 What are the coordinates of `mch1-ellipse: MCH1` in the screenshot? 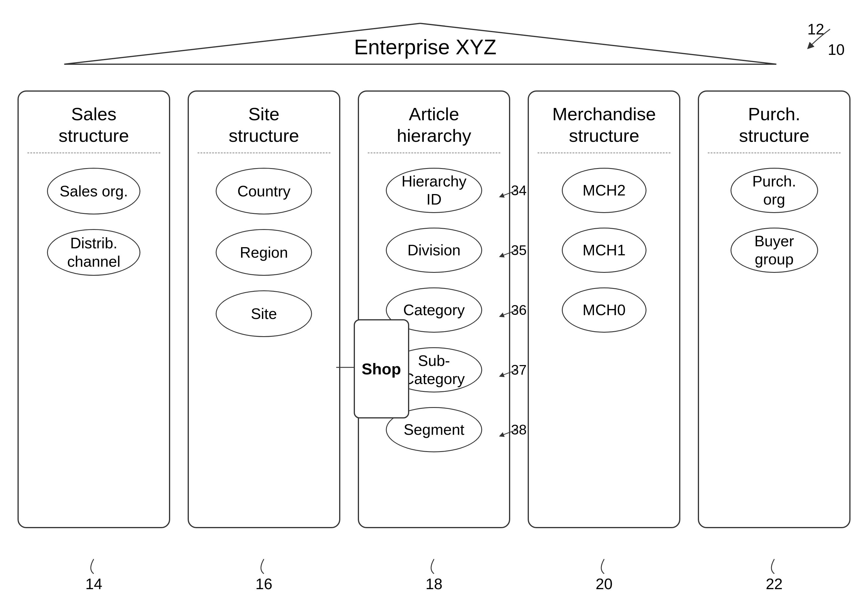 It's located at (604, 250).